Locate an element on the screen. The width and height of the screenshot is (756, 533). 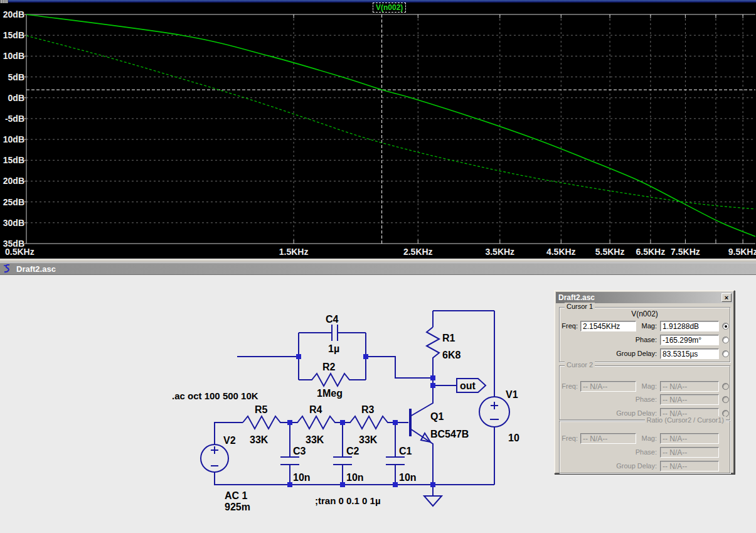
label-c2: C2 is located at coordinates (353, 451).